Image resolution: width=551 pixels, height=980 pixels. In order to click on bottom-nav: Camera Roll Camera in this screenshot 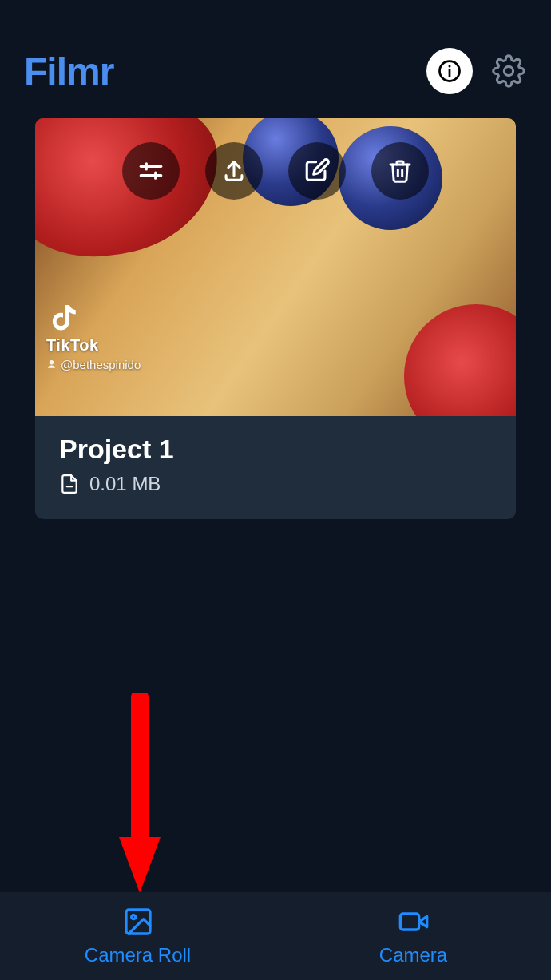, I will do `click(276, 936)`.